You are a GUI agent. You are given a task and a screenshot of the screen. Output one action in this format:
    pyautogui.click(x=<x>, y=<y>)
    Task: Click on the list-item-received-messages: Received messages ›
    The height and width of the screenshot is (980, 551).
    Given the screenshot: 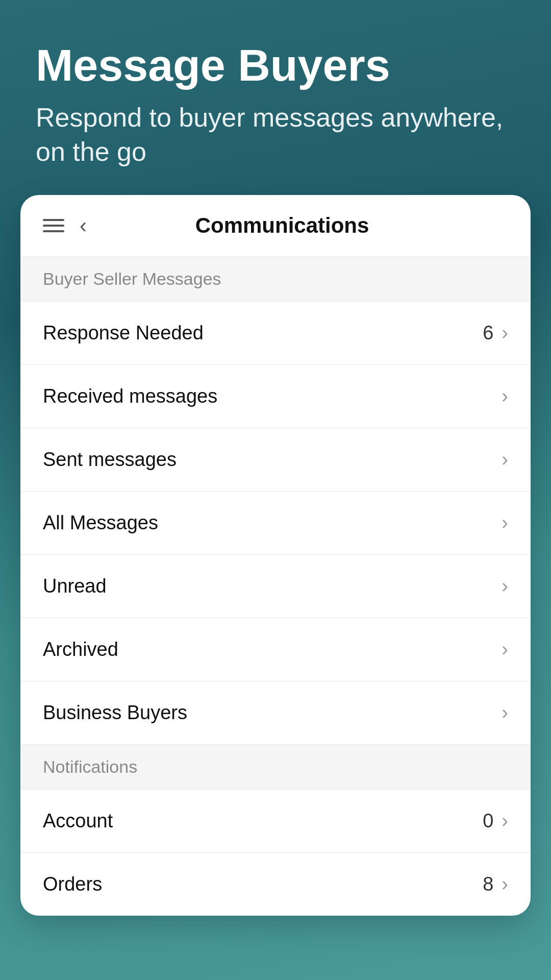 What is the action you would take?
    pyautogui.click(x=276, y=397)
    